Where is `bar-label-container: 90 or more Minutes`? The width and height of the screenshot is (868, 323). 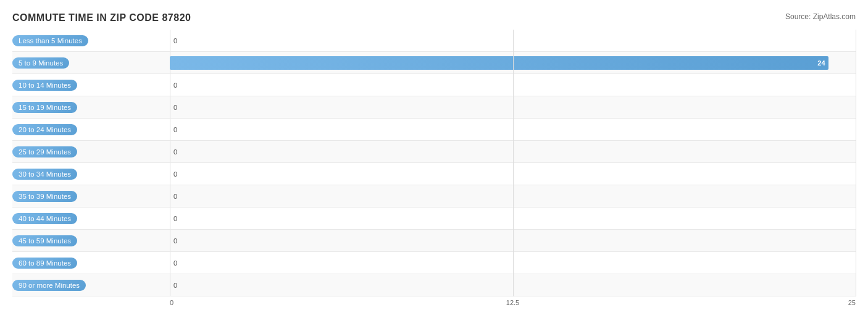
bar-label-container: 90 or more Minutes is located at coordinates (91, 285).